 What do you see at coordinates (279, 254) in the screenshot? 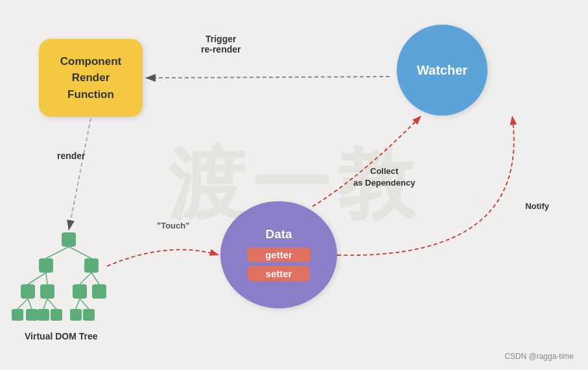
I see `data-circle: Data getter setter` at bounding box center [279, 254].